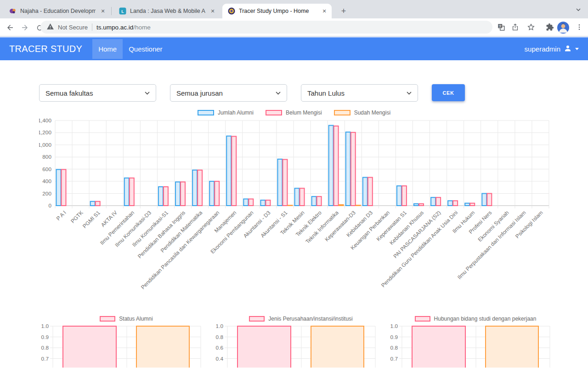 The image size is (588, 368). I want to click on faculty-select: Semua fakultas, so click(97, 93).